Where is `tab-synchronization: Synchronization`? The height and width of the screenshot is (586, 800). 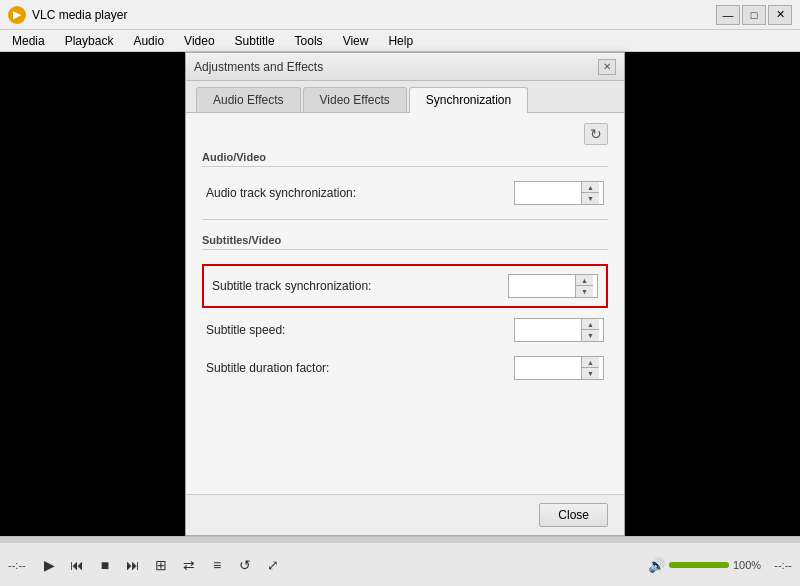 tab-synchronization: Synchronization is located at coordinates (468, 100).